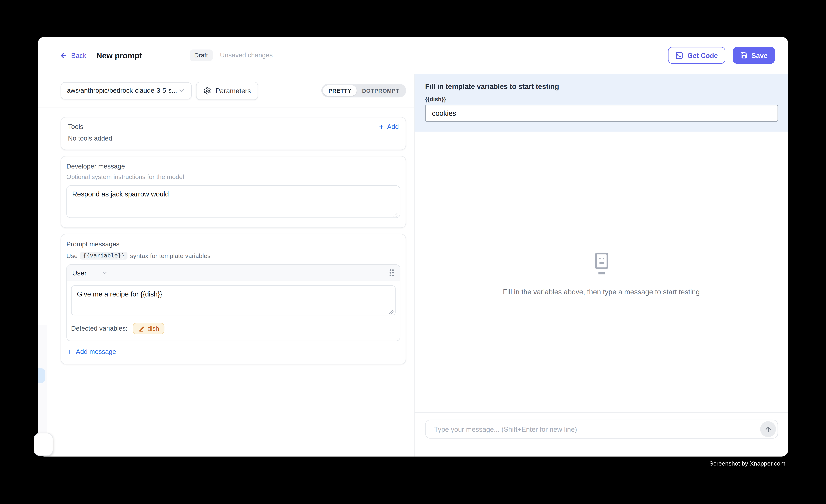  I want to click on back-button: Back, so click(73, 55).